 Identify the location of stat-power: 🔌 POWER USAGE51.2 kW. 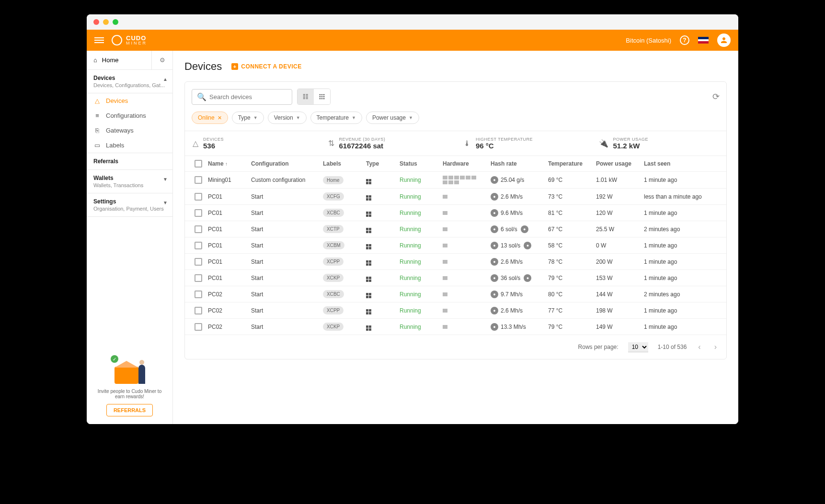
(659, 144).